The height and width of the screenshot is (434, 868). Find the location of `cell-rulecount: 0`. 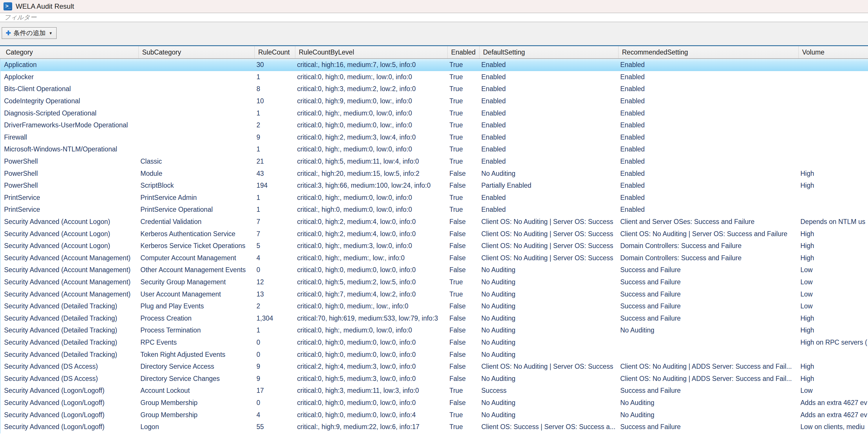

cell-rulecount: 0 is located at coordinates (273, 403).